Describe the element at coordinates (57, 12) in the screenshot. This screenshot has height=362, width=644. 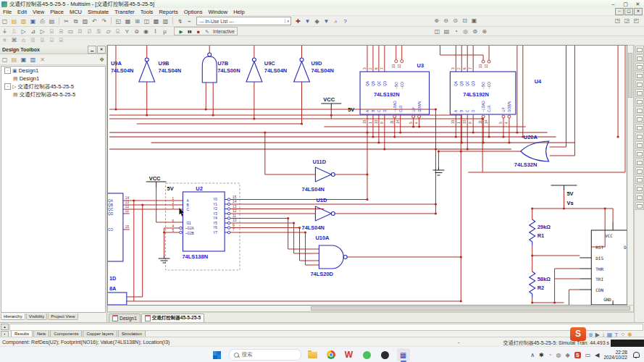
I see `menu-place: Place` at that location.